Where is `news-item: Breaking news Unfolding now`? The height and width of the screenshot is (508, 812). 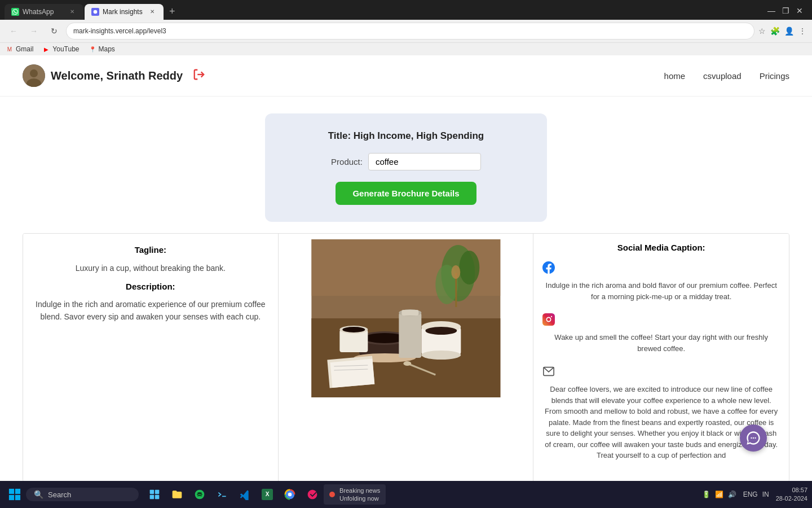
news-item: Breaking news Unfolding now is located at coordinates (355, 494).